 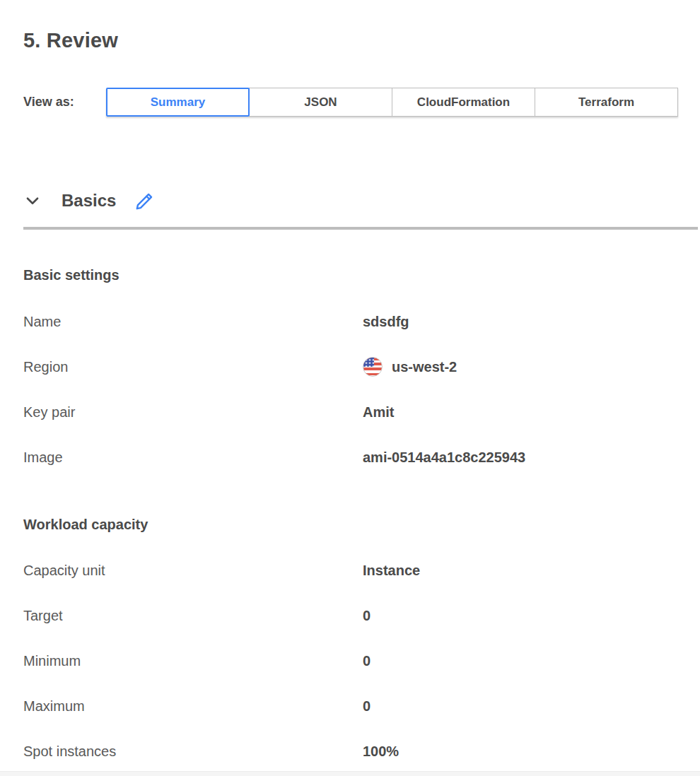 What do you see at coordinates (373, 367) in the screenshot?
I see `us-flag-icon` at bounding box center [373, 367].